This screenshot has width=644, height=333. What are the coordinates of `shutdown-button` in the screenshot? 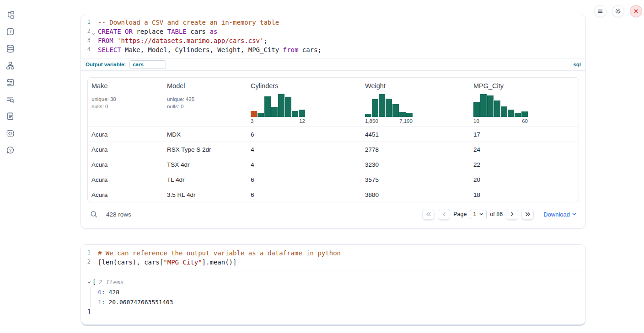 It's located at (636, 11).